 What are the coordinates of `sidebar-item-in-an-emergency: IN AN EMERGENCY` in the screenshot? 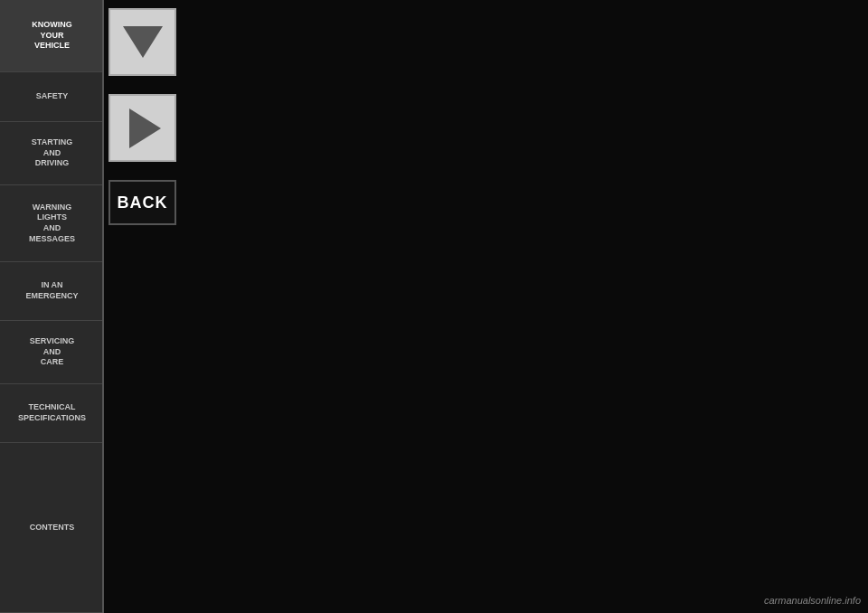 It's located at (52, 291).